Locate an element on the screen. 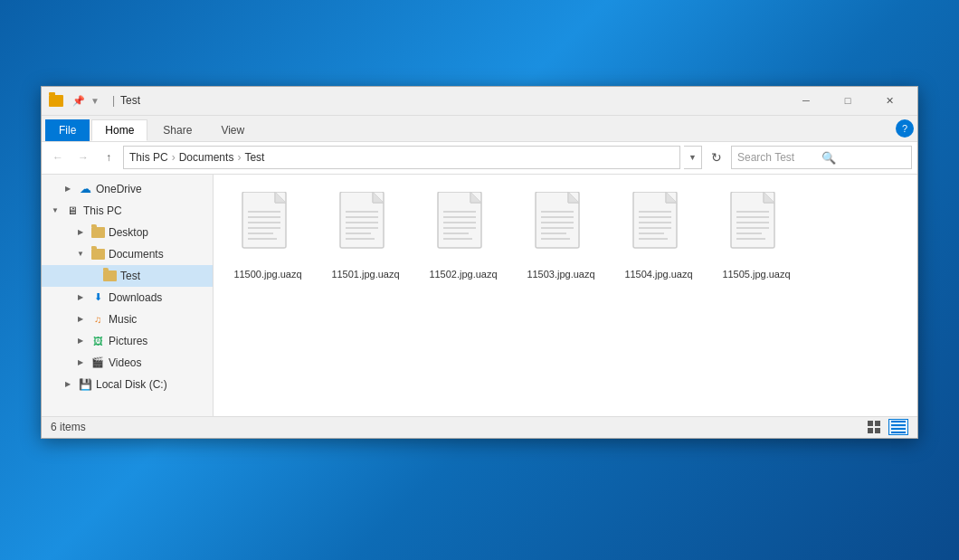  search-icon: 🔍 is located at coordinates (863, 157).